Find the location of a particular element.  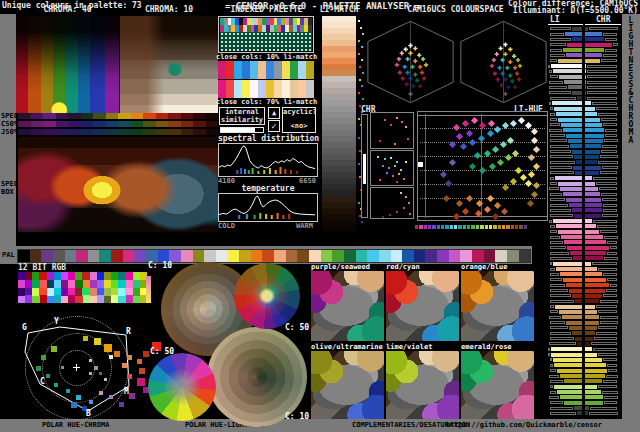

chr-scrollbar-thumb is located at coordinates (364, 170).